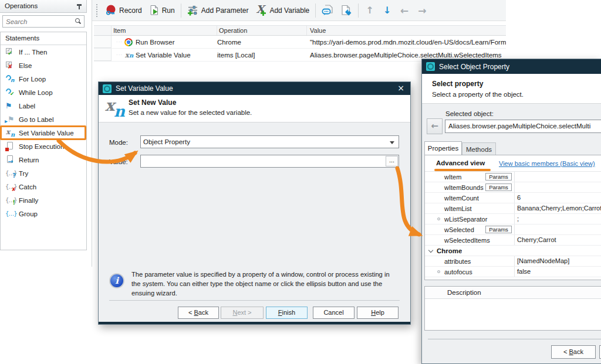 The width and height of the screenshot is (601, 364). What do you see at coordinates (123, 11) in the screenshot?
I see `record-button: Record` at bounding box center [123, 11].